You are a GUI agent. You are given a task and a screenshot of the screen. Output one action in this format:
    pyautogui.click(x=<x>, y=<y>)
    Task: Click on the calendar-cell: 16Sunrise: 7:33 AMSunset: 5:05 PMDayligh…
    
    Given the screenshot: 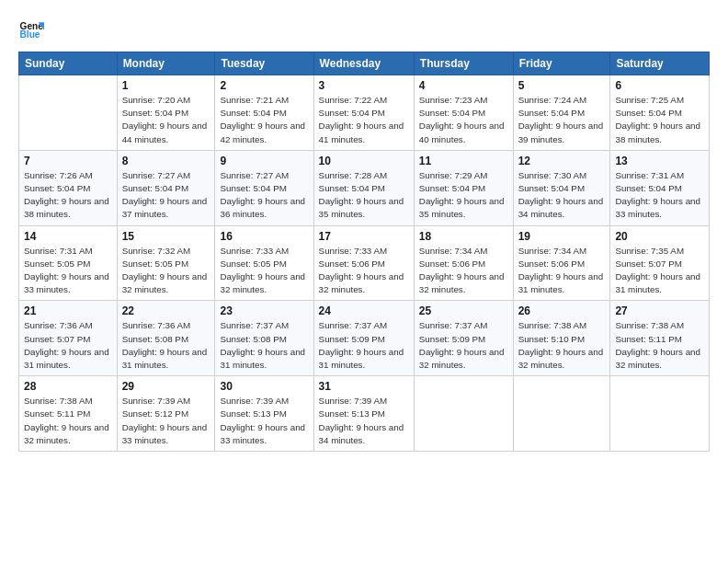 What is the action you would take?
    pyautogui.click(x=265, y=263)
    